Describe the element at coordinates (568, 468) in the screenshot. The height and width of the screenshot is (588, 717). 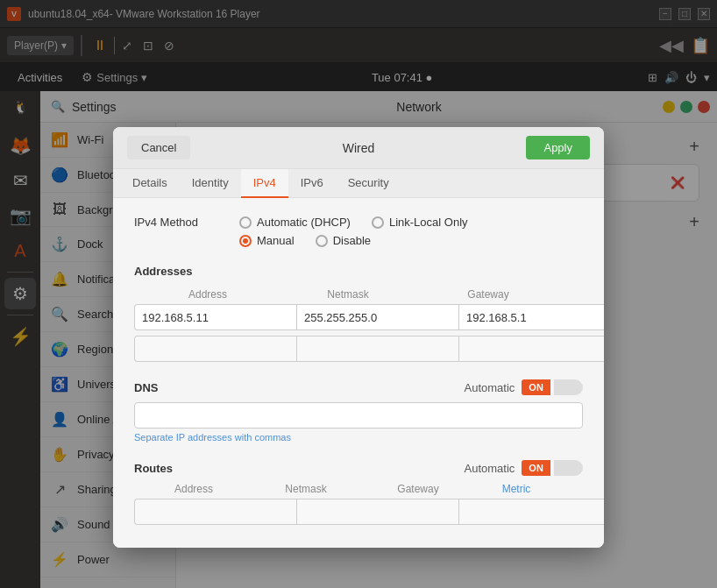
I see `routes-toggle-off-area` at that location.